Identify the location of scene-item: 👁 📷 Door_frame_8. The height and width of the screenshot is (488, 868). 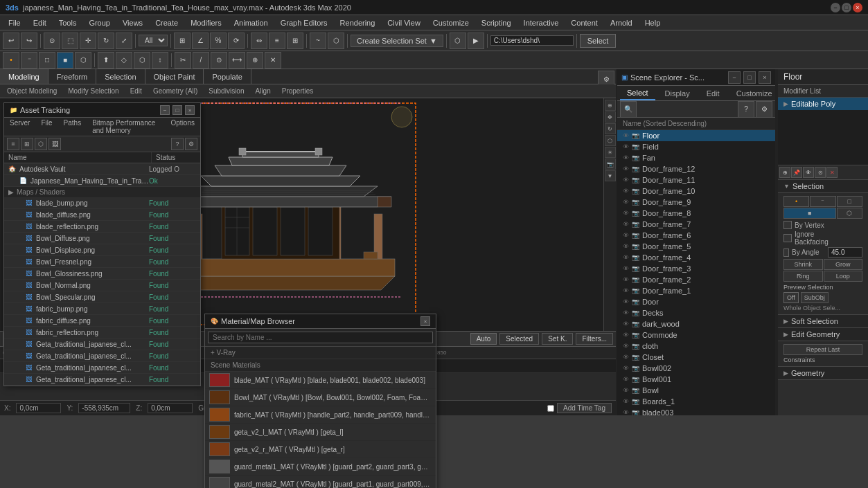
(696, 213).